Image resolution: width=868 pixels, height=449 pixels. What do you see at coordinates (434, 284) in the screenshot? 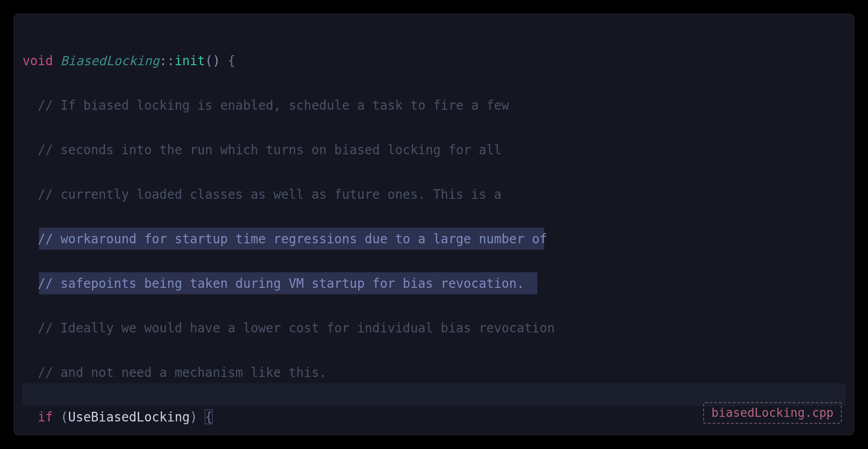
I see `code-line-highlighted: // safepoints being taken during VM star…` at bounding box center [434, 284].